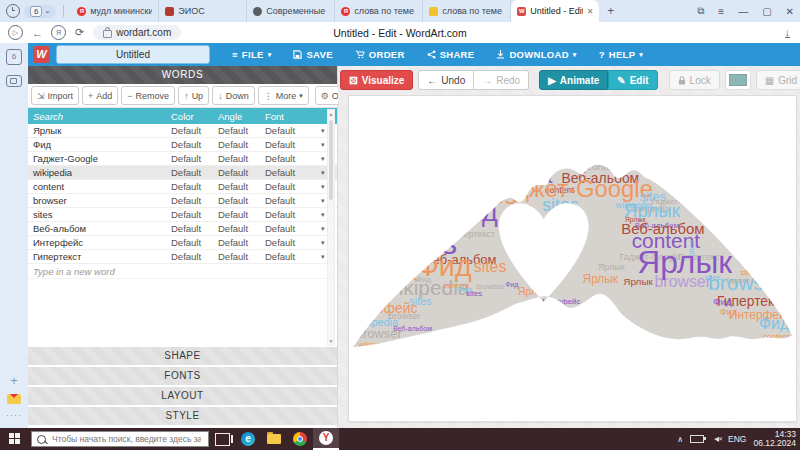 The image size is (800, 450). What do you see at coordinates (700, 11) in the screenshot?
I see `panels-icon: ⧉` at bounding box center [700, 11].